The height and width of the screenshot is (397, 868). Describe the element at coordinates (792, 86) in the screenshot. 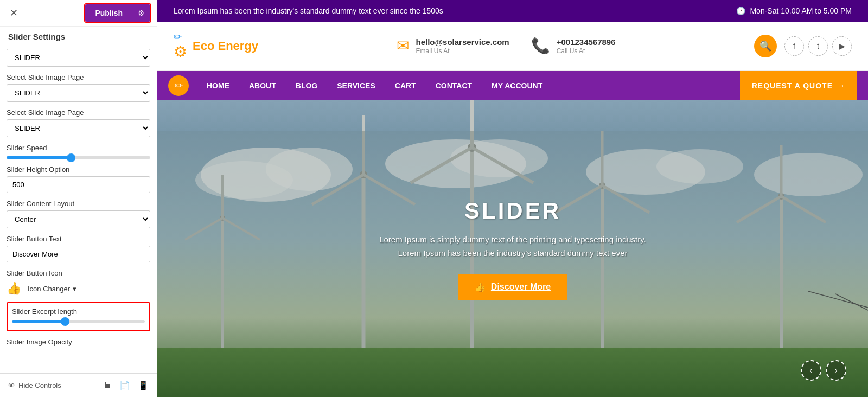

I see `nav-cta-label: REQUEST A QUOTE` at that location.